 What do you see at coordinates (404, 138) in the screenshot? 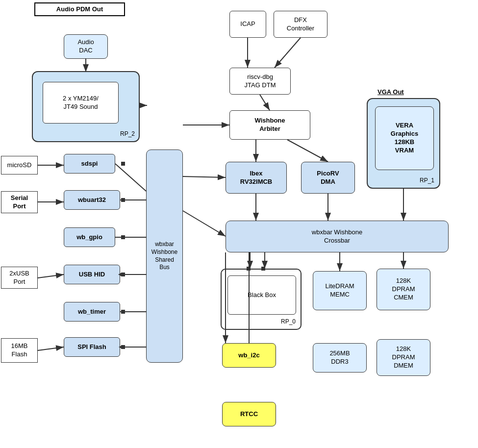
I see `vera-inner: VERA Graphics 128KB VRAM` at bounding box center [404, 138].